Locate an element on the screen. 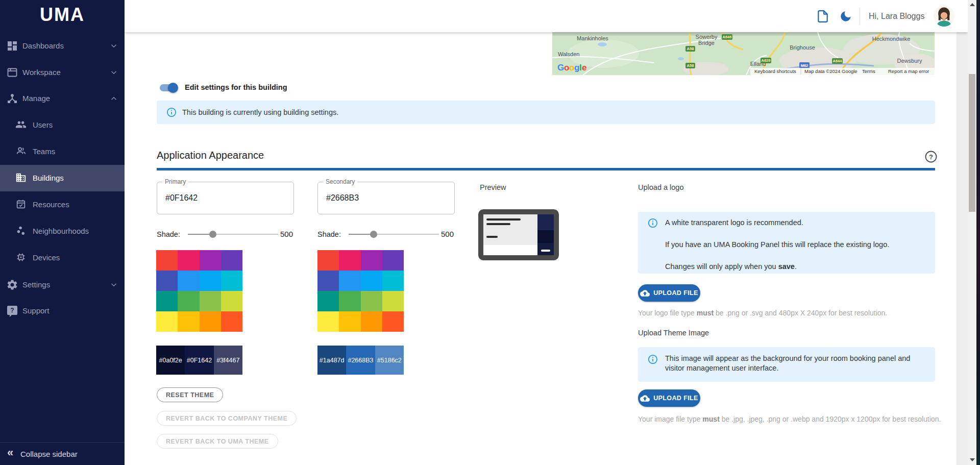  shade-swatch: #0a0f2e is located at coordinates (170, 360).